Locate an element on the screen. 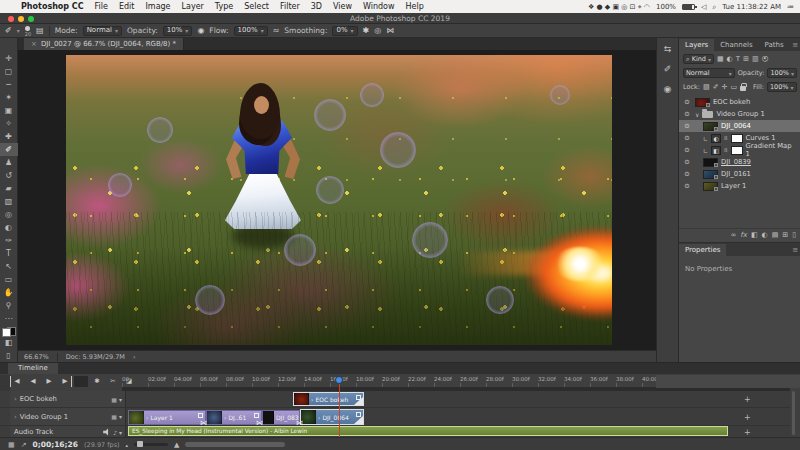 The height and width of the screenshot is (450, 800). clip-layer-1: › Layer 1 is located at coordinates (167, 418).